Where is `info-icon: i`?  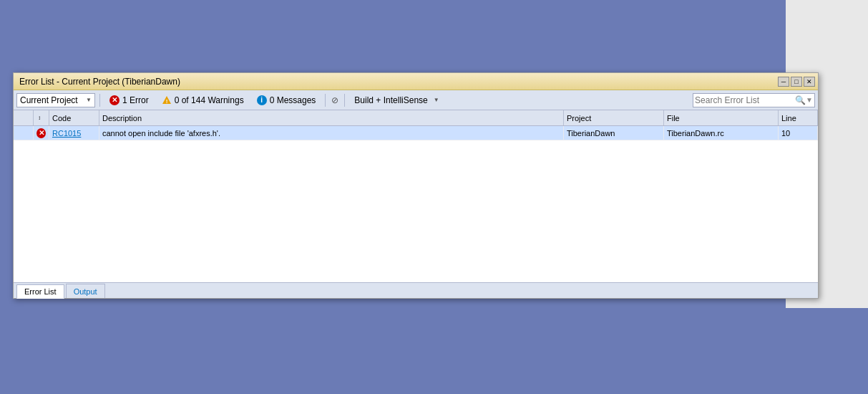 info-icon: i is located at coordinates (262, 100).